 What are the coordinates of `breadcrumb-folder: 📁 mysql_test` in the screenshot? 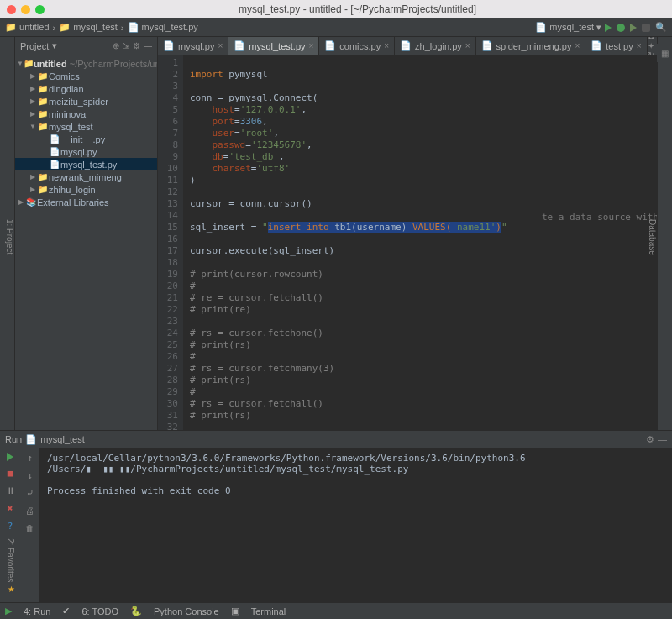 It's located at (88, 27).